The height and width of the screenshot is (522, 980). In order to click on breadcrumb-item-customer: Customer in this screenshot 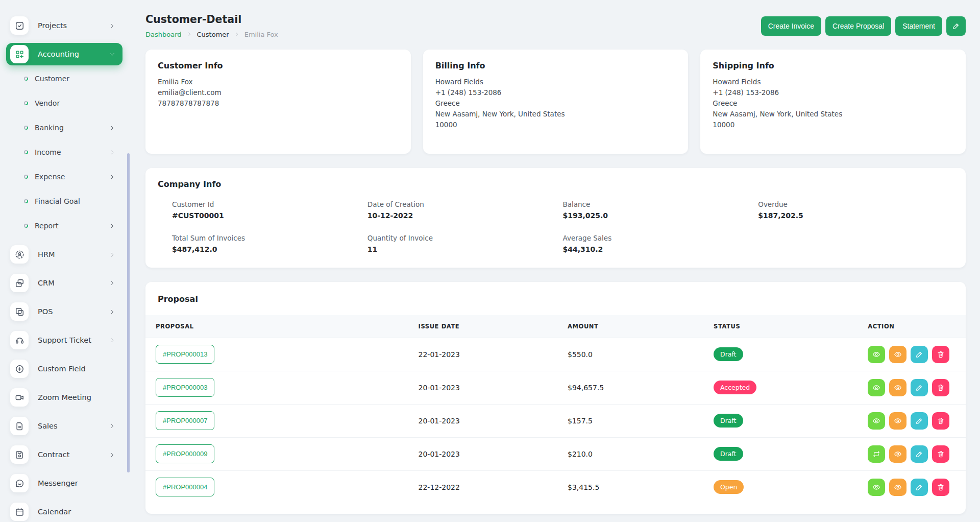, I will do `click(213, 35)`.